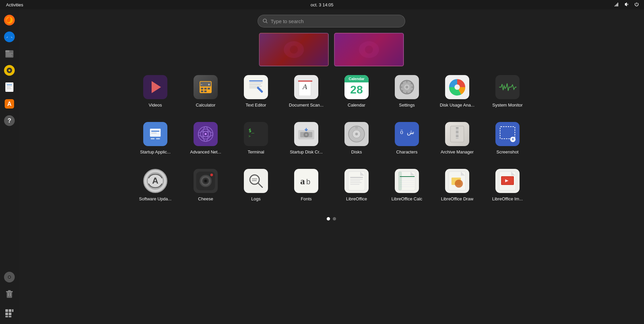 The image size is (644, 324). I want to click on videos-icon, so click(155, 87).